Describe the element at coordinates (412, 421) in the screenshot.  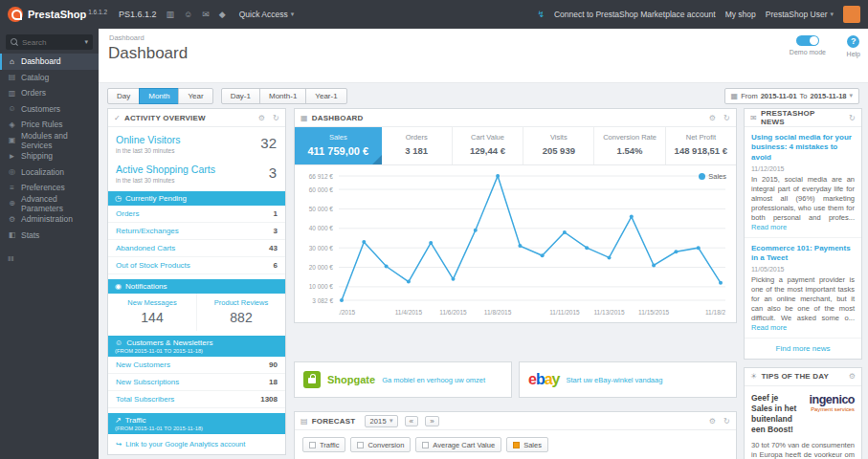
I see `previous-year-button: «` at that location.